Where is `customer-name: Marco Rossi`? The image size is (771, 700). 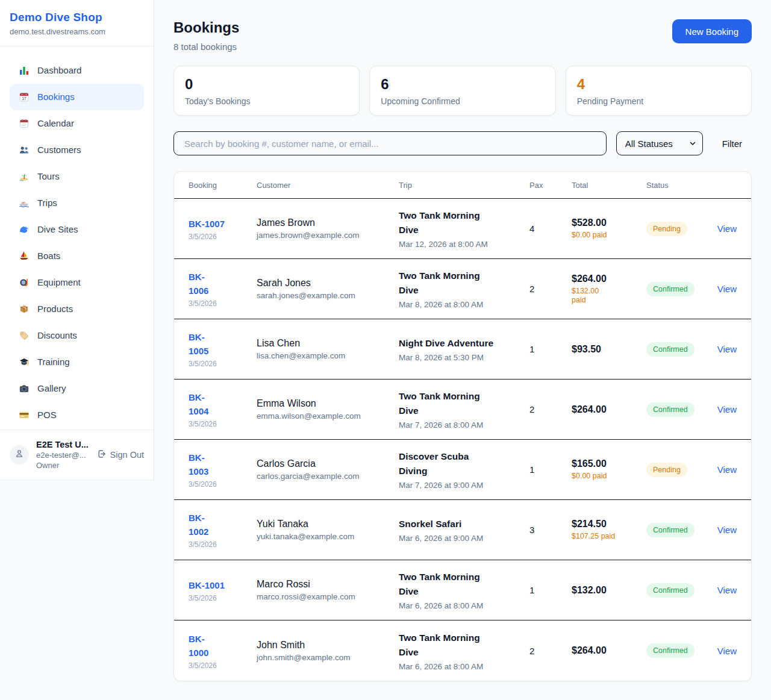 customer-name: Marco Rossi is located at coordinates (328, 584).